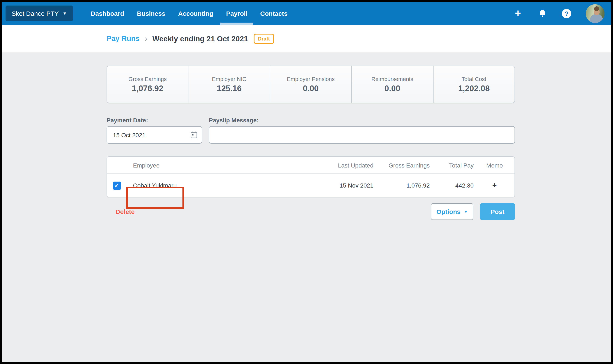 The width and height of the screenshot is (613, 364). What do you see at coordinates (229, 79) in the screenshot?
I see `card-label: Employer NIC` at bounding box center [229, 79].